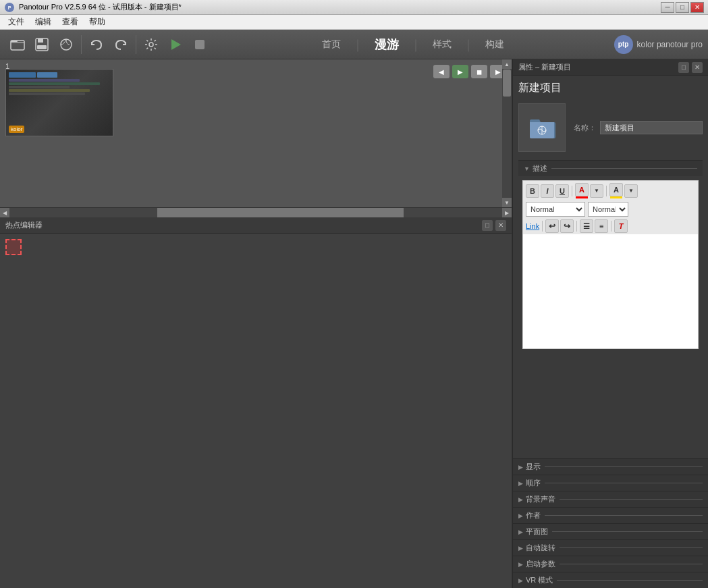 The image size is (708, 588). What do you see at coordinates (521, 564) in the screenshot?
I see `section-startup-arrow: ▶` at bounding box center [521, 564].